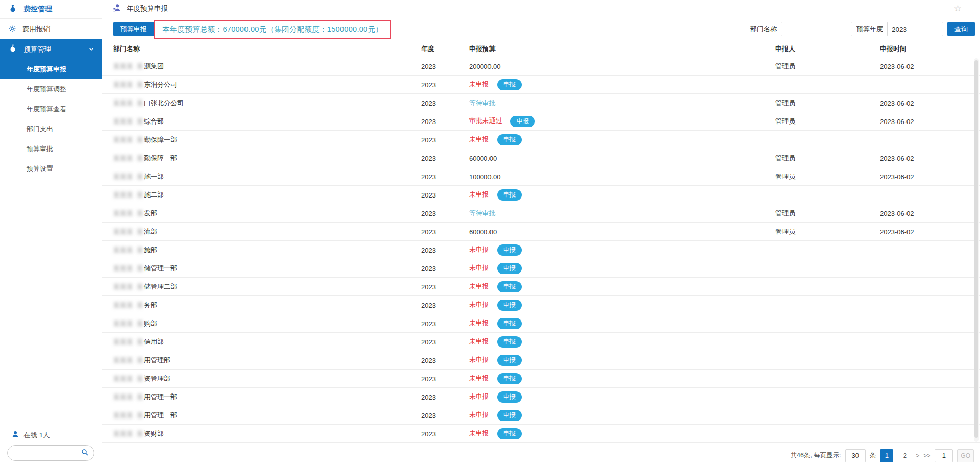 The height and width of the screenshot is (468, 980). What do you see at coordinates (428, 49) in the screenshot?
I see `col-year: 年度` at bounding box center [428, 49].